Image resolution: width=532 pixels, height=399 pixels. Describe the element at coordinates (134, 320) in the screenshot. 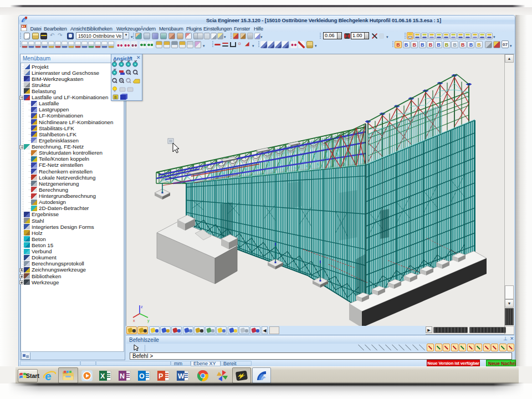

I see `svg-text: x` at that location.